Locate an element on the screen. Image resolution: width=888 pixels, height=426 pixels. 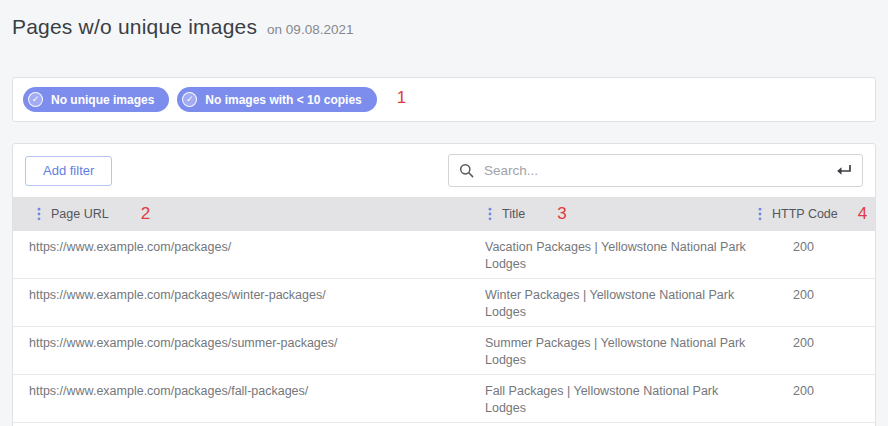
column-header: HTTP Code4 is located at coordinates (812, 214).